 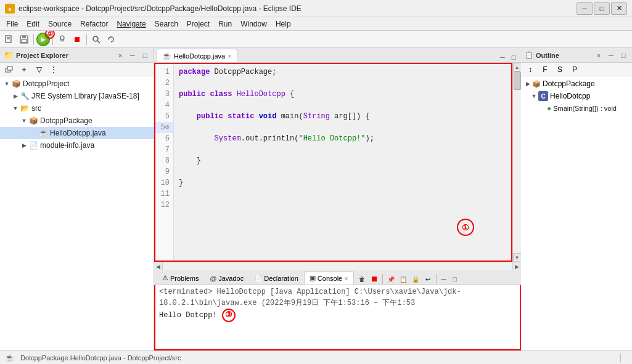 What do you see at coordinates (33, 24) in the screenshot?
I see `menu-edit: Edit` at bounding box center [33, 24].